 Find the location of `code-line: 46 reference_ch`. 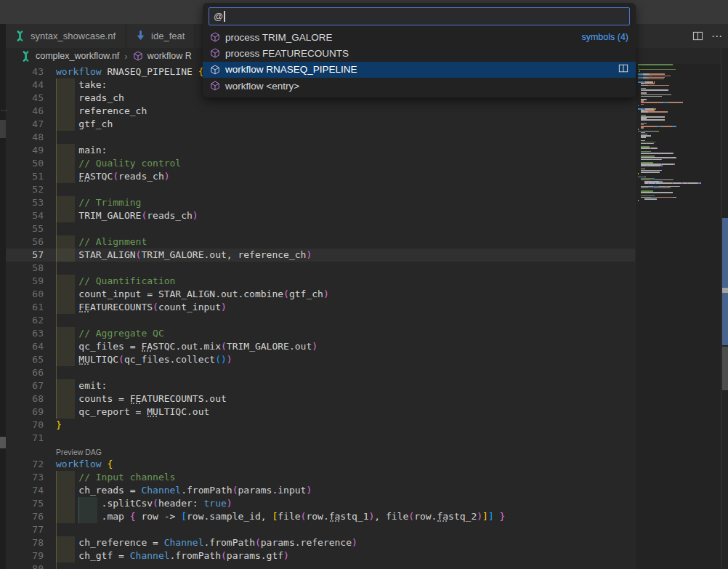

code-line: 46 reference_ch is located at coordinates (318, 111).